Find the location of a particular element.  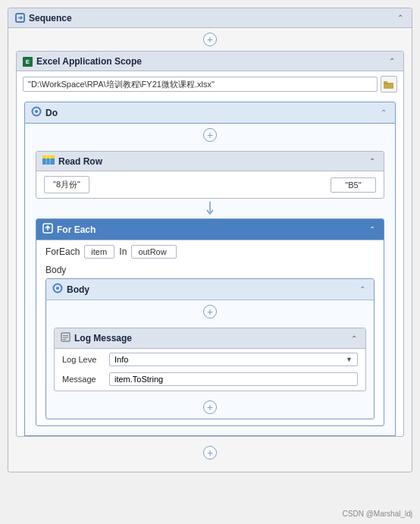

foreach-item-value: item is located at coordinates (99, 252).